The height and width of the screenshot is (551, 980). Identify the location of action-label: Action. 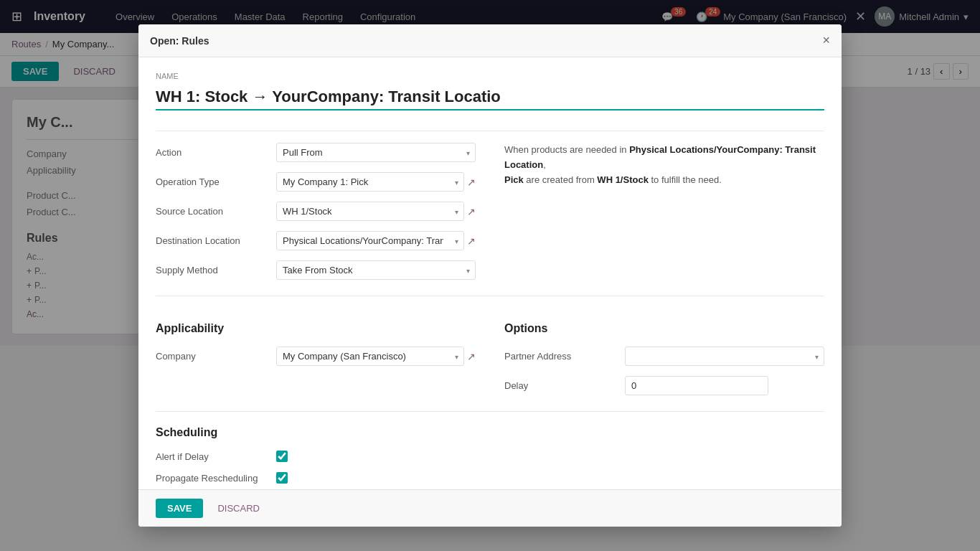
(213, 152).